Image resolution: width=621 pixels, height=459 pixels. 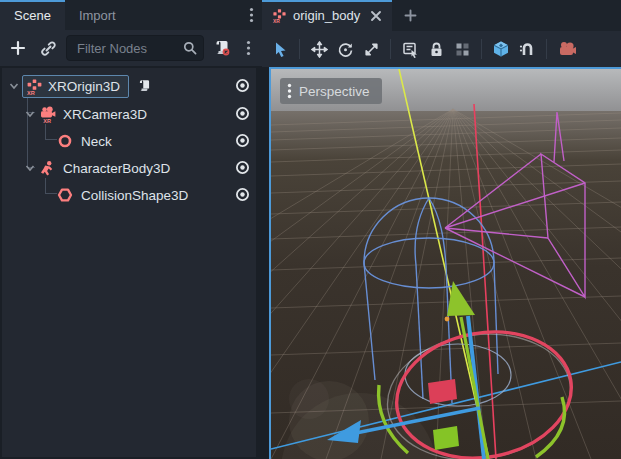 What do you see at coordinates (96, 142) in the screenshot?
I see `node-label: Neck` at bounding box center [96, 142].